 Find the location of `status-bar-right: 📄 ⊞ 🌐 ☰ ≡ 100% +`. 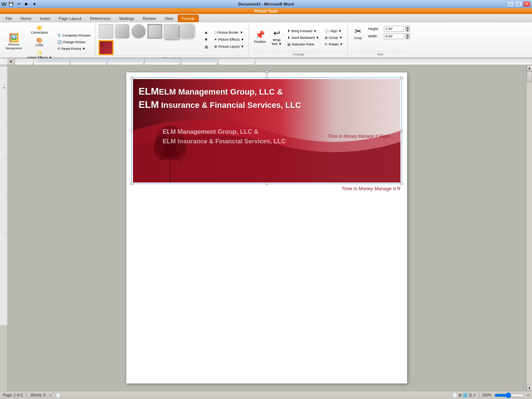

status-bar-right: 📄 ⊞ 🌐 ☰ ≡ 100% + is located at coordinates (491, 395).